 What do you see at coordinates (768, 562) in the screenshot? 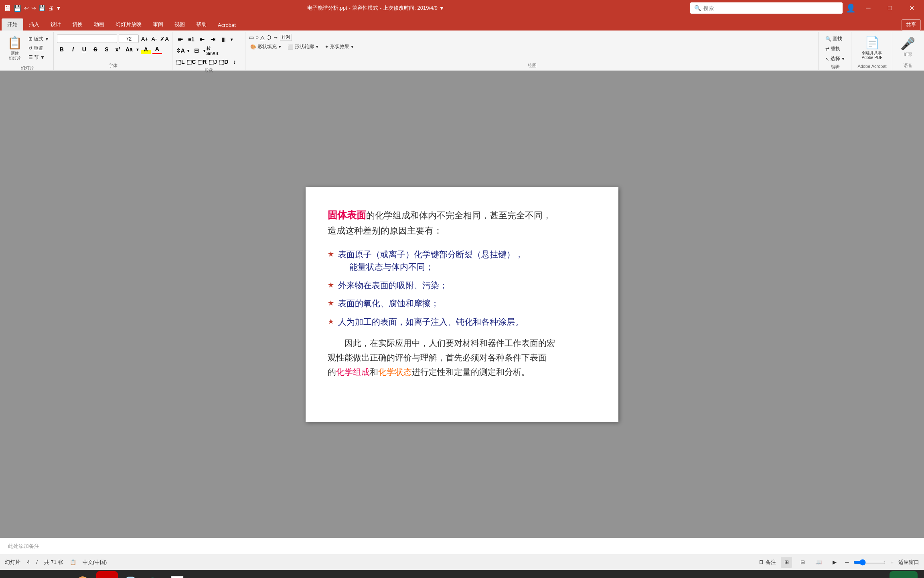
I see `notes-toggle-btn: 🗒 备注` at bounding box center [768, 562].